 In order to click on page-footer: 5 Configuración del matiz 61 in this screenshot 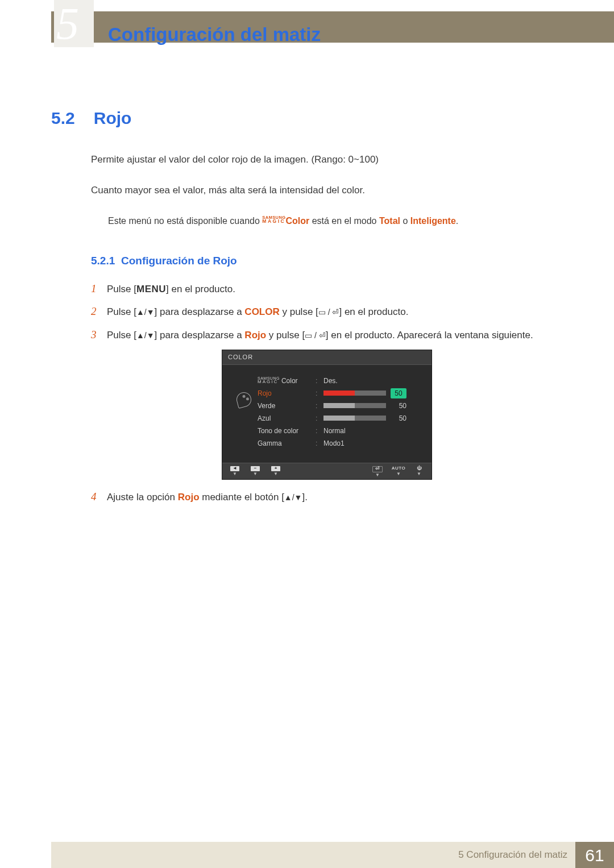, I will do `click(333, 855)`.